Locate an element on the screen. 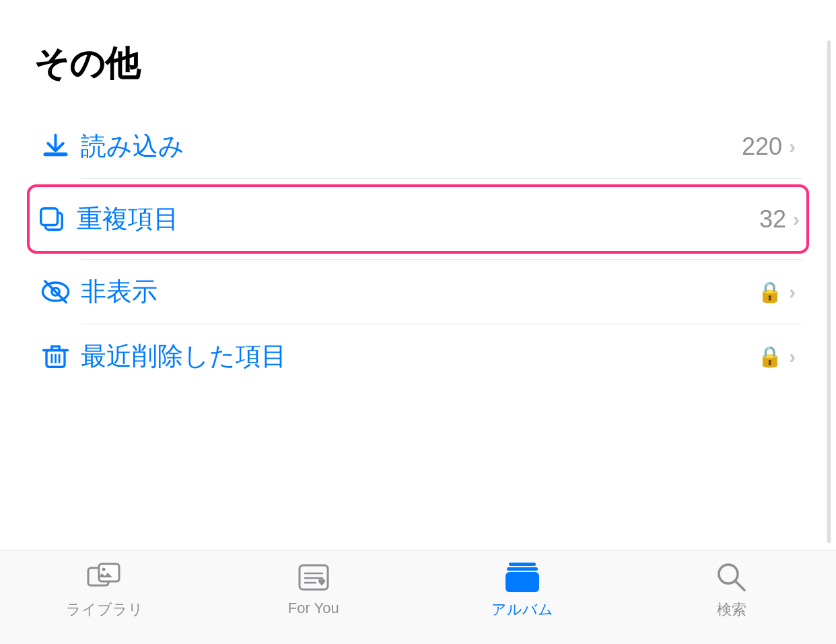  albums-tab-icon is located at coordinates (522, 577).